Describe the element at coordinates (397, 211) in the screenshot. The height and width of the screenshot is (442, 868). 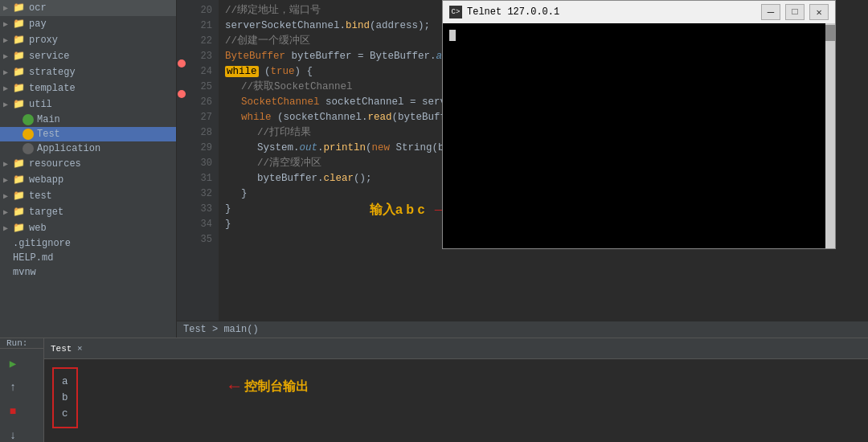
I see `input-annotation-text: 输入a b c` at that location.